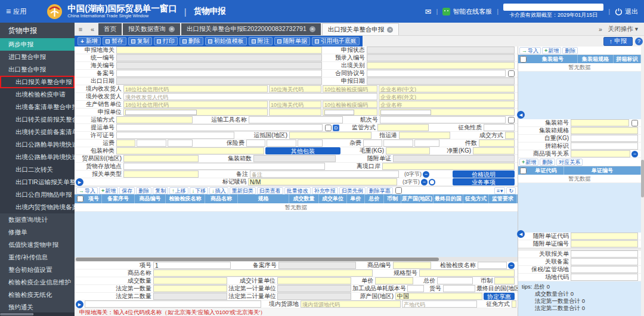 The height and width of the screenshot is (316, 644). I want to click on container-toolbar-button-1: +新增, so click(552, 51).